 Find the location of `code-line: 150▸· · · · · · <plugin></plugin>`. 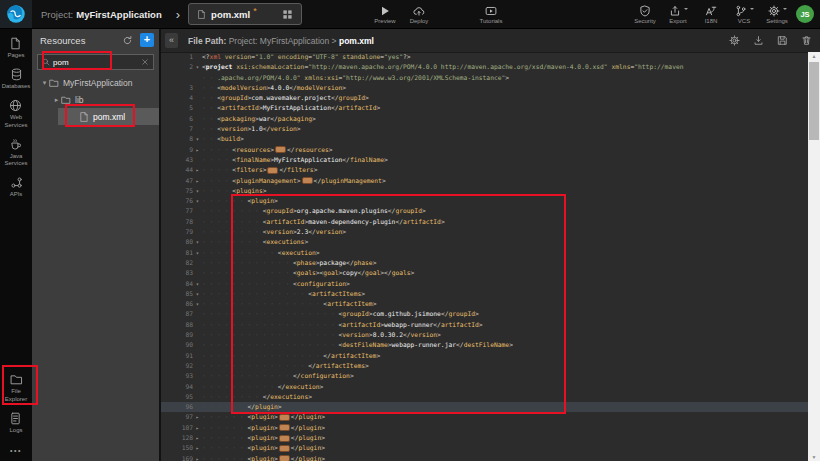

code-line: 150▸· · · · · · <plugin></plugin> is located at coordinates (484, 448).